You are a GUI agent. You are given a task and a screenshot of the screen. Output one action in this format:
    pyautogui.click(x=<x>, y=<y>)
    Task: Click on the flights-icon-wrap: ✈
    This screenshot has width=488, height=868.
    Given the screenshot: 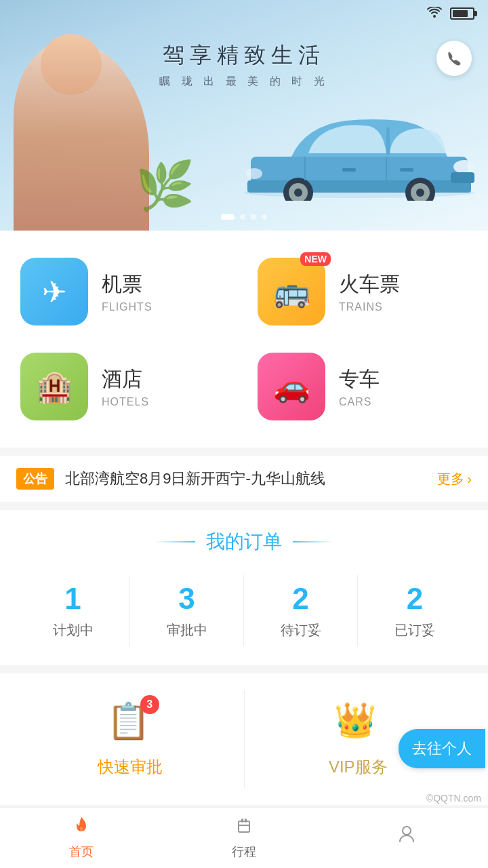 What is the action you would take?
    pyautogui.click(x=54, y=292)
    